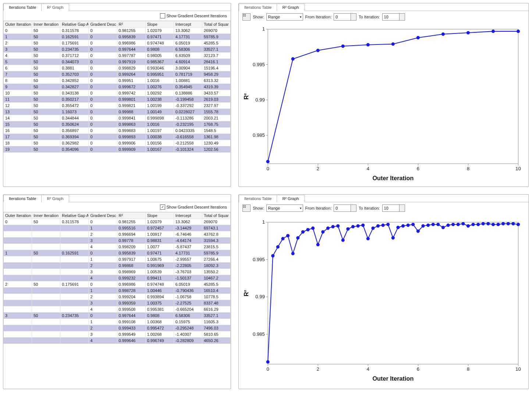 The height and width of the screenshot is (420, 529). Describe the element at coordinates (117, 322) in the screenshot. I see `table-row: 10.9991081.003680.1597511605.3` at that location.